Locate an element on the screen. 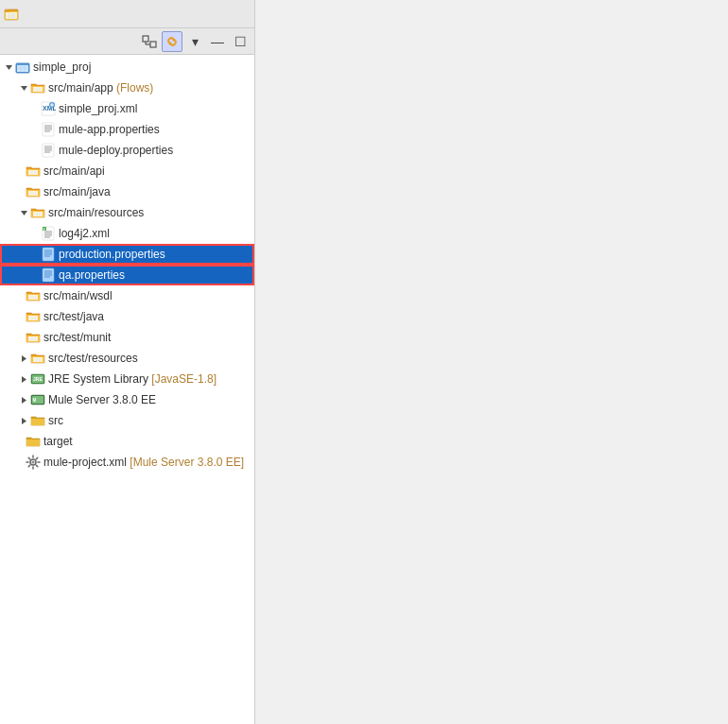 The image size is (728, 724). tree-item-src_test_java: src/test/java is located at coordinates (127, 317).